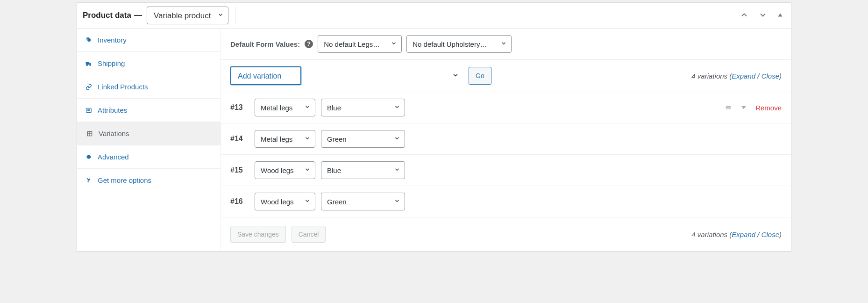  What do you see at coordinates (506, 108) in the screenshot?
I see `variation-row: #13Metal legsWood legsBlueGreenRemove` at bounding box center [506, 108].